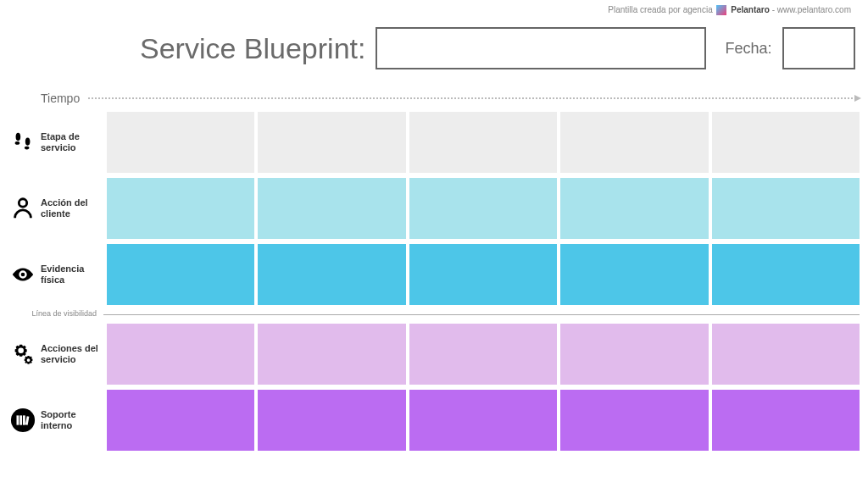  What do you see at coordinates (72, 420) in the screenshot?
I see `row-label-text: Soporte interno` at bounding box center [72, 420].